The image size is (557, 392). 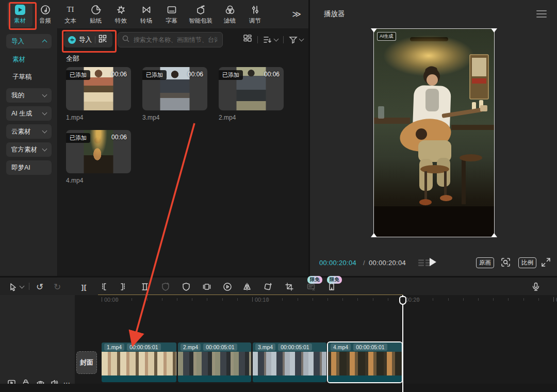 I want to click on clip-name: 3.mp4, so click(x=265, y=347).